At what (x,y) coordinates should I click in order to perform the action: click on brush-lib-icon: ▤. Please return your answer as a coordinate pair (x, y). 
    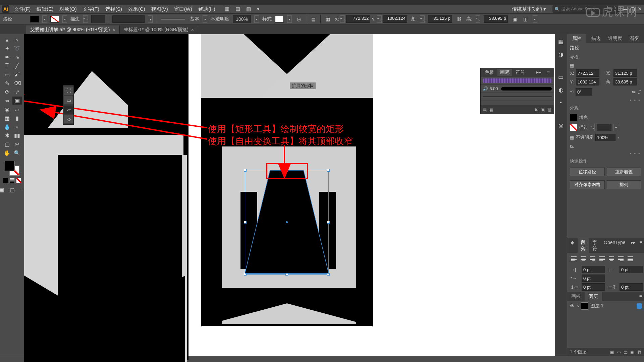
    Looking at the image, I should click on (485, 110).